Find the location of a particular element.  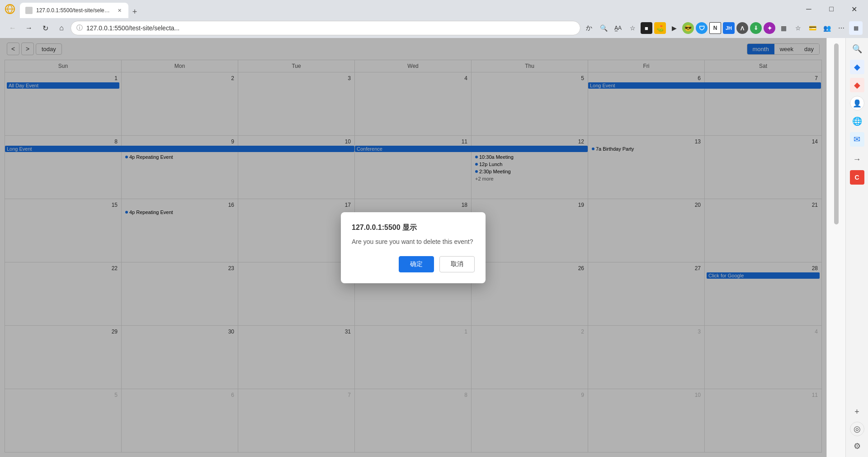

translate-icon: か is located at coordinates (589, 28).